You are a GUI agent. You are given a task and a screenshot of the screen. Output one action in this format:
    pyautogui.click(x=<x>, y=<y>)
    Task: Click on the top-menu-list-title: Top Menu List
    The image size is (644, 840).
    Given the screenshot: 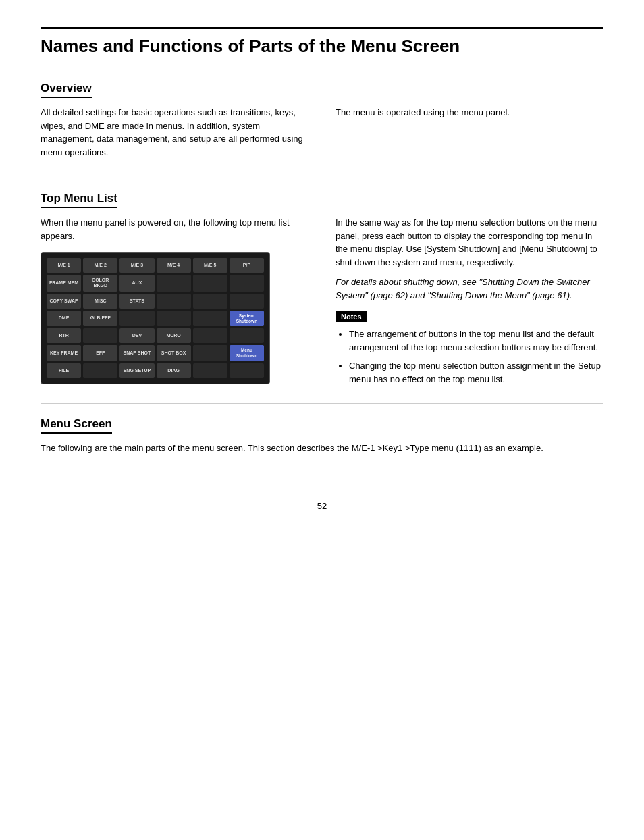 What is the action you would take?
    pyautogui.click(x=79, y=200)
    